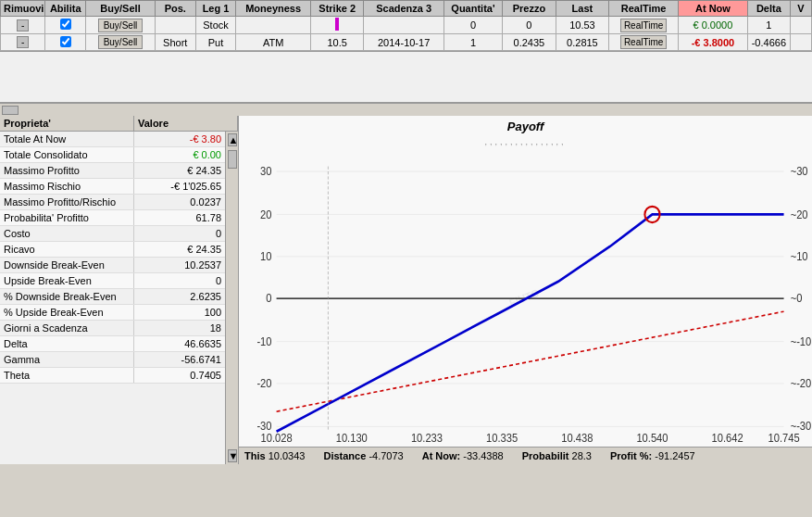  Describe the element at coordinates (643, 26) in the screenshot. I see `realtime-button-1: RealTime` at that location.